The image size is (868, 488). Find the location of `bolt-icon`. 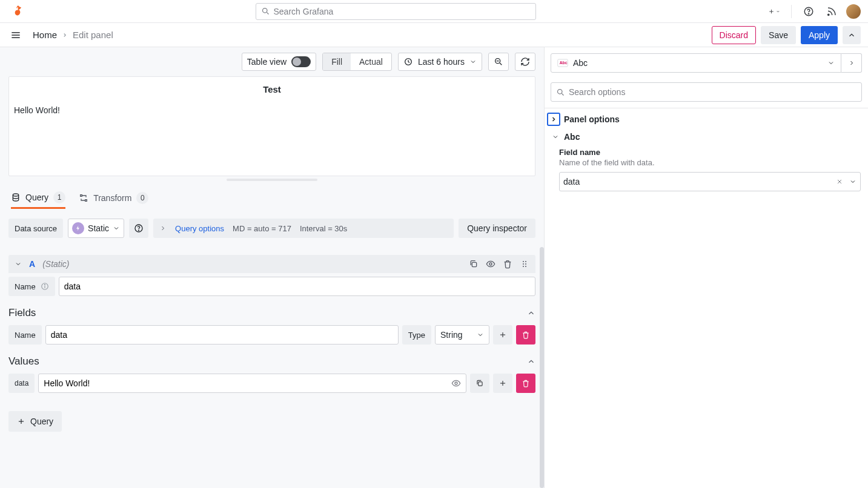

bolt-icon is located at coordinates (78, 228).